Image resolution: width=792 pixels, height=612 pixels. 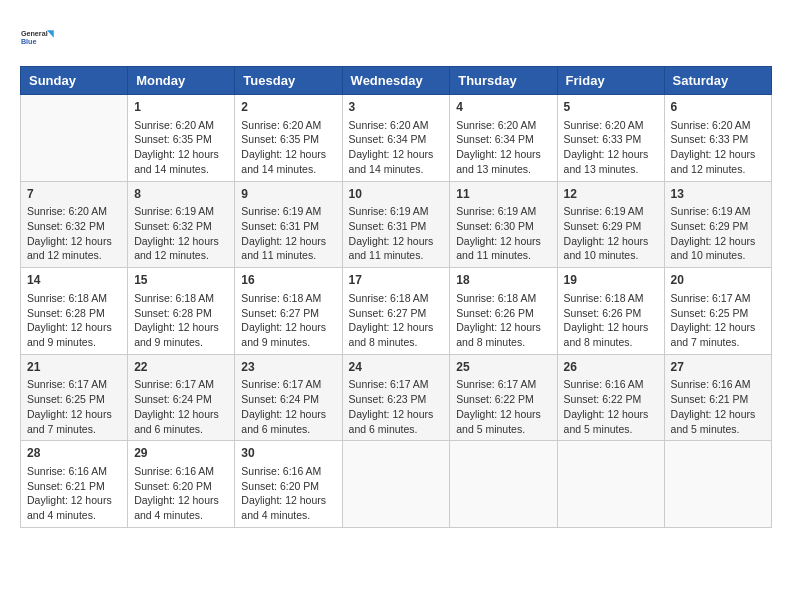 I want to click on day-number: 7, so click(x=74, y=194).